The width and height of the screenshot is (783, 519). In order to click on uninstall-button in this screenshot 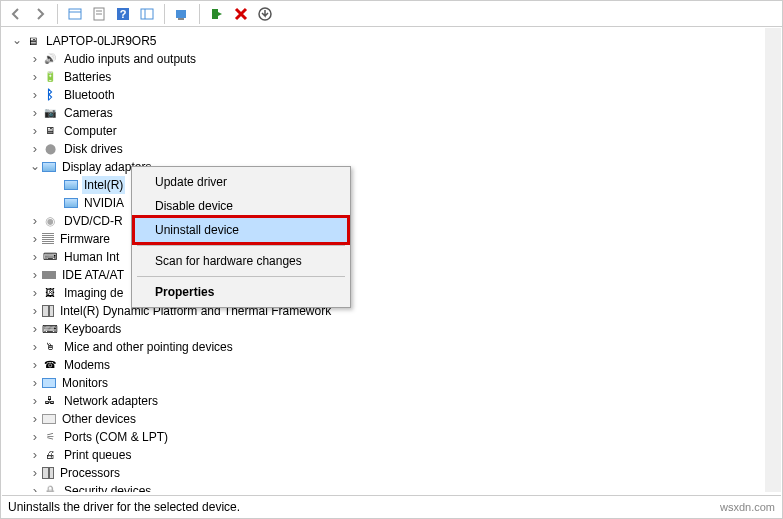, I will do `click(241, 14)`.